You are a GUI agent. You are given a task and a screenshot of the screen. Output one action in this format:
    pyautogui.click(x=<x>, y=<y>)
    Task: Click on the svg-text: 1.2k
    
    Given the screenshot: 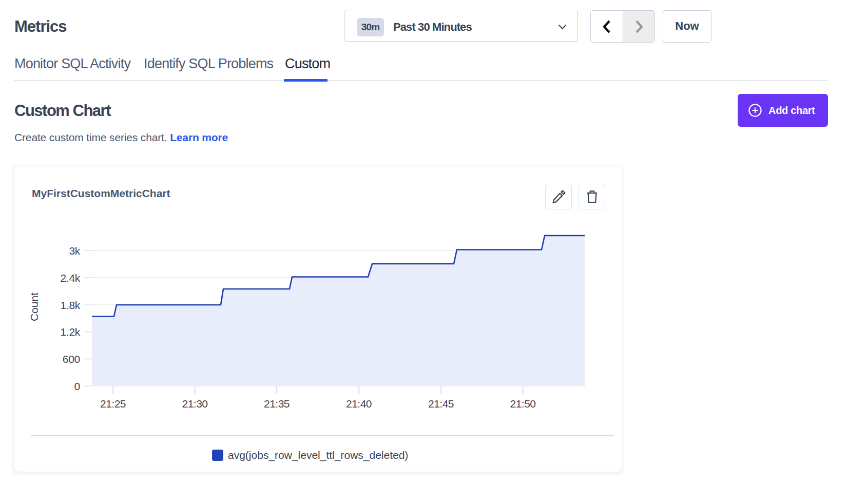 What is the action you would take?
    pyautogui.click(x=71, y=332)
    